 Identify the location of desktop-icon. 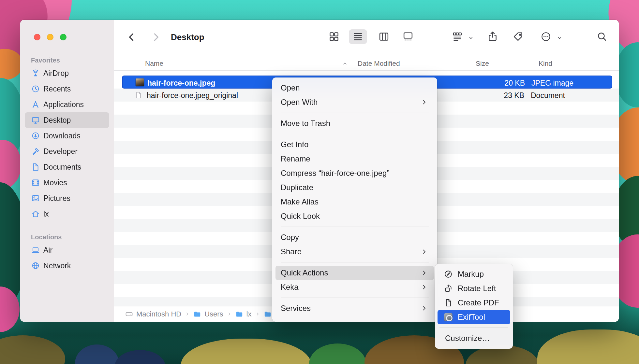
(36, 120).